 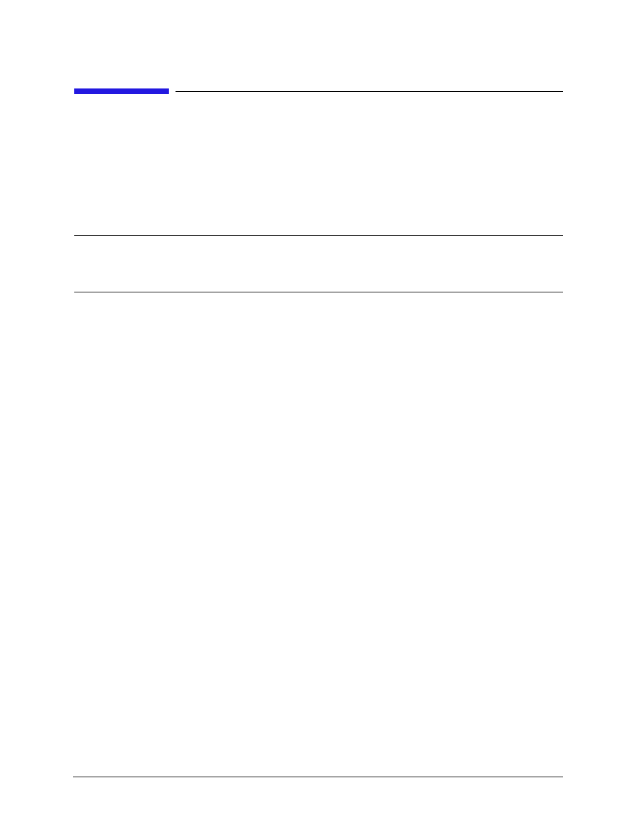 I want to click on footer-rule, so click(x=318, y=777).